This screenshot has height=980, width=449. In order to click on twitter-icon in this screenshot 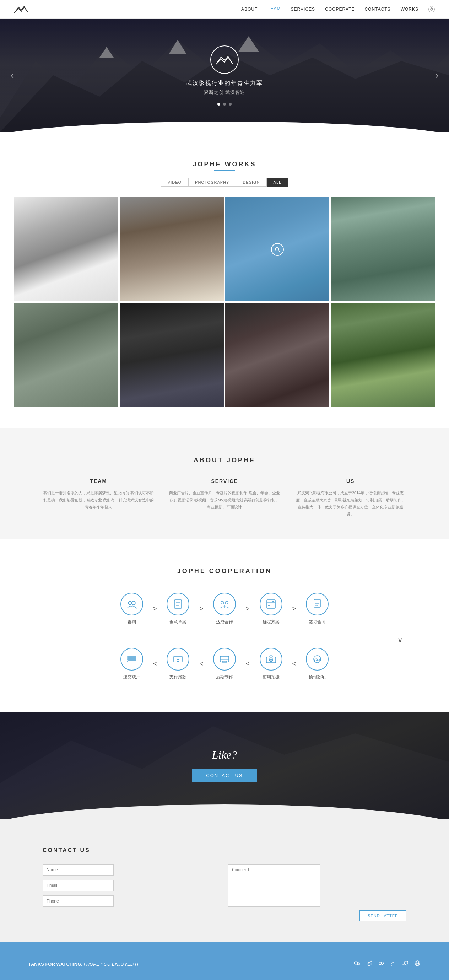, I will do `click(405, 964)`.